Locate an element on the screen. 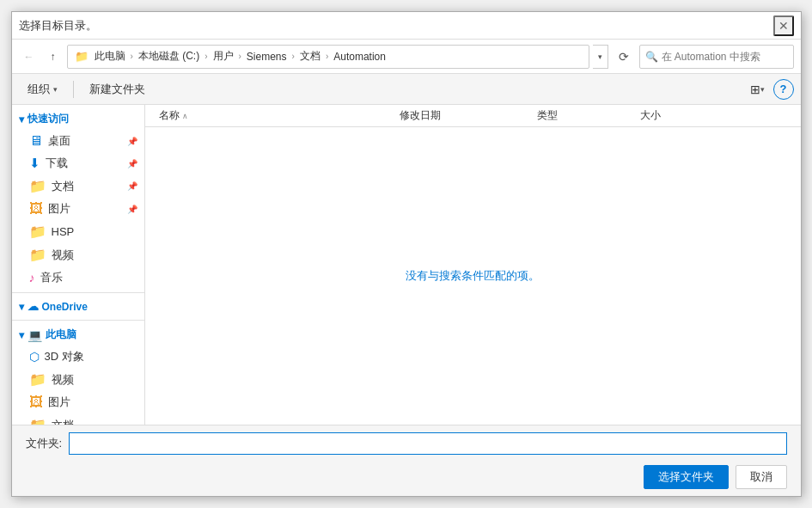  sidebar-item-videos-label: 视频 is located at coordinates (63, 255).